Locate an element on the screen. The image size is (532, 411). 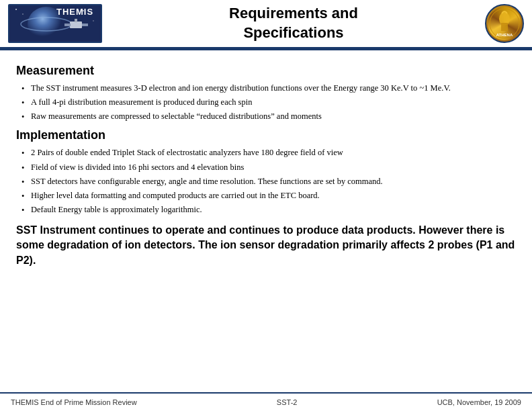
title-line2: Specifications is located at coordinates (294, 34).